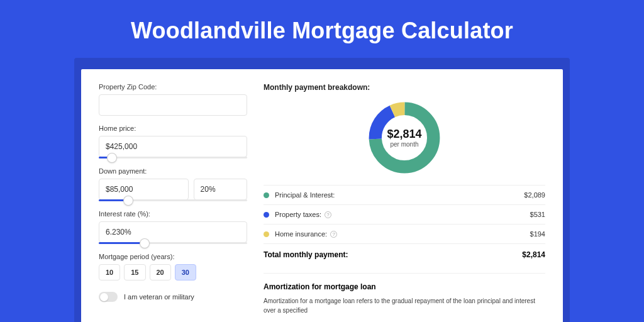 Image resolution: width=644 pixels, height=322 pixels. I want to click on down-payment-input, so click(143, 189).